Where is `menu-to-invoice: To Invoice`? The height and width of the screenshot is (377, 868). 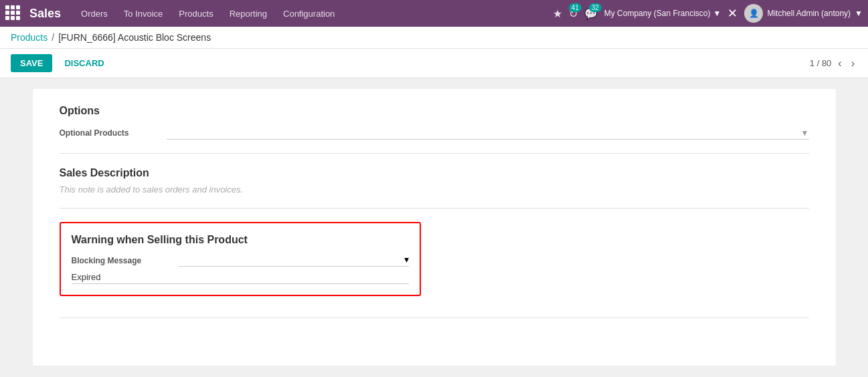 menu-to-invoice: To Invoice is located at coordinates (143, 13).